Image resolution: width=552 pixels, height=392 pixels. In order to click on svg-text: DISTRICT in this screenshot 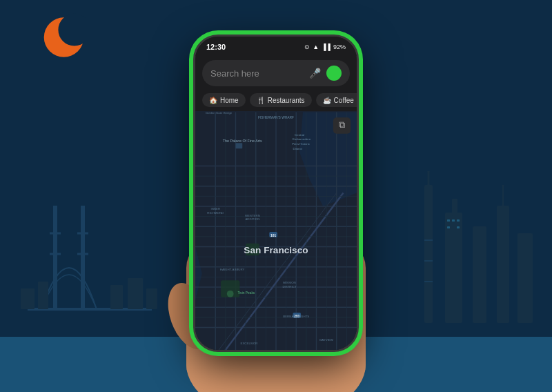, I will do `click(290, 287)`.